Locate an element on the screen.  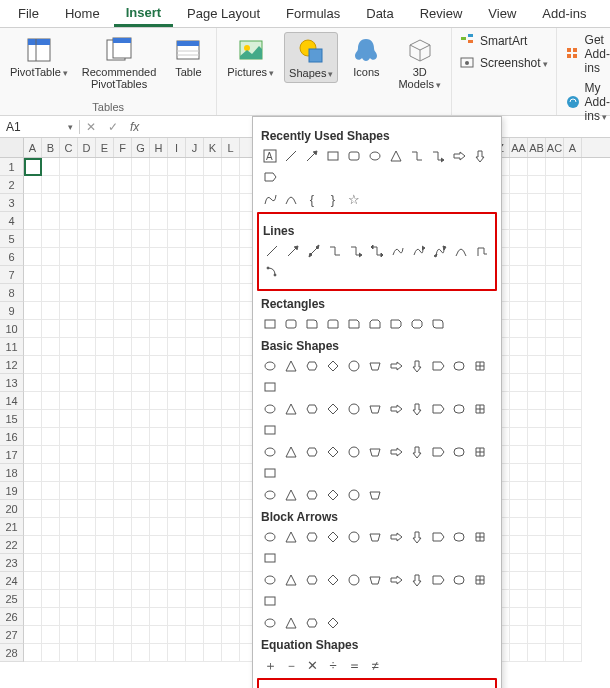
shape-arc is located at coordinates (291, 199).